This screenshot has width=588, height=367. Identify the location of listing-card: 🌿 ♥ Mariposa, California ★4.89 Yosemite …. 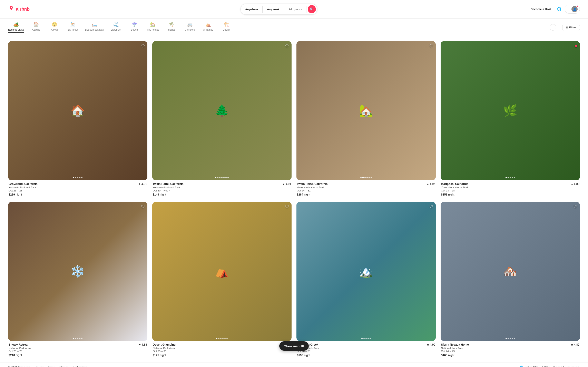
(510, 119).